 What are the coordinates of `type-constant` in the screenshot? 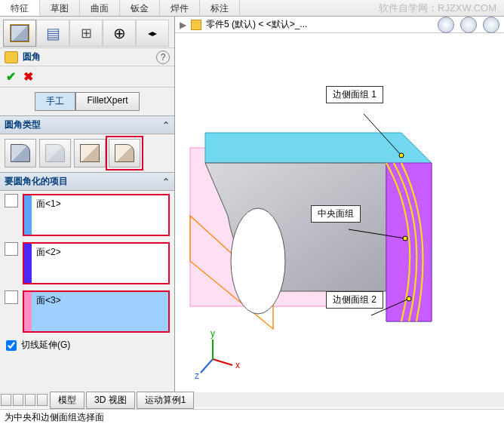 It's located at (20, 153).